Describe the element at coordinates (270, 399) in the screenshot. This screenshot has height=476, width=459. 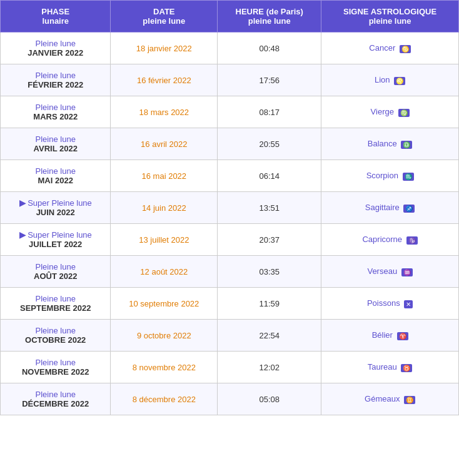
I see `heure-cell: 05:08` at that location.